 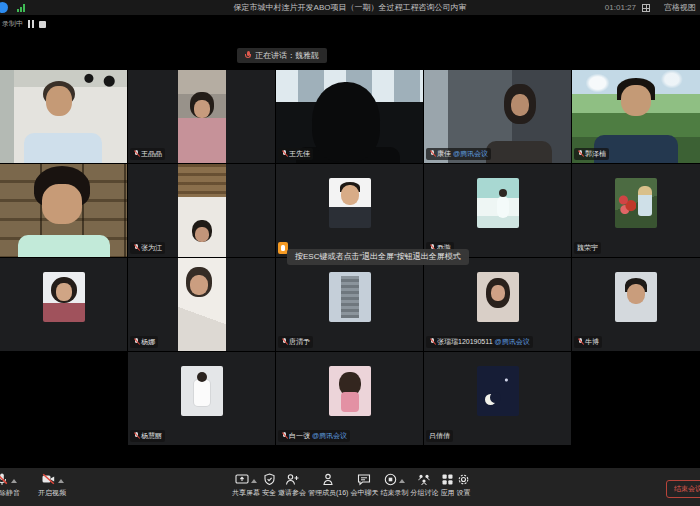 I want to click on apps-grid-icon, so click(x=448, y=480).